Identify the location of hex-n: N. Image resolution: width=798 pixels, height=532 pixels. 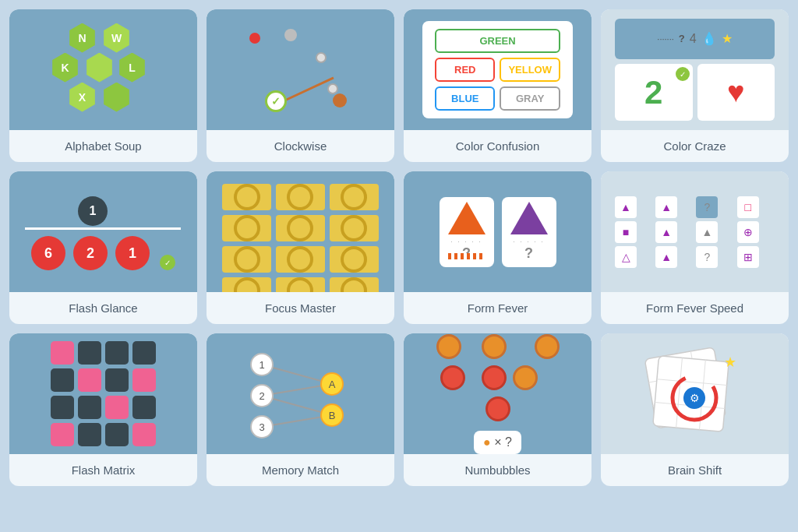
(83, 38).